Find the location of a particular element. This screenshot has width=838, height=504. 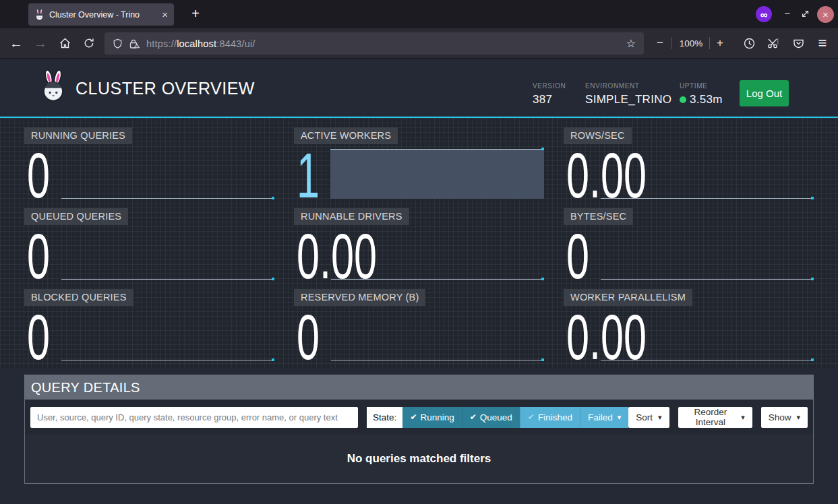

query-list-empty-area: No queries matched filters is located at coordinates (419, 459).